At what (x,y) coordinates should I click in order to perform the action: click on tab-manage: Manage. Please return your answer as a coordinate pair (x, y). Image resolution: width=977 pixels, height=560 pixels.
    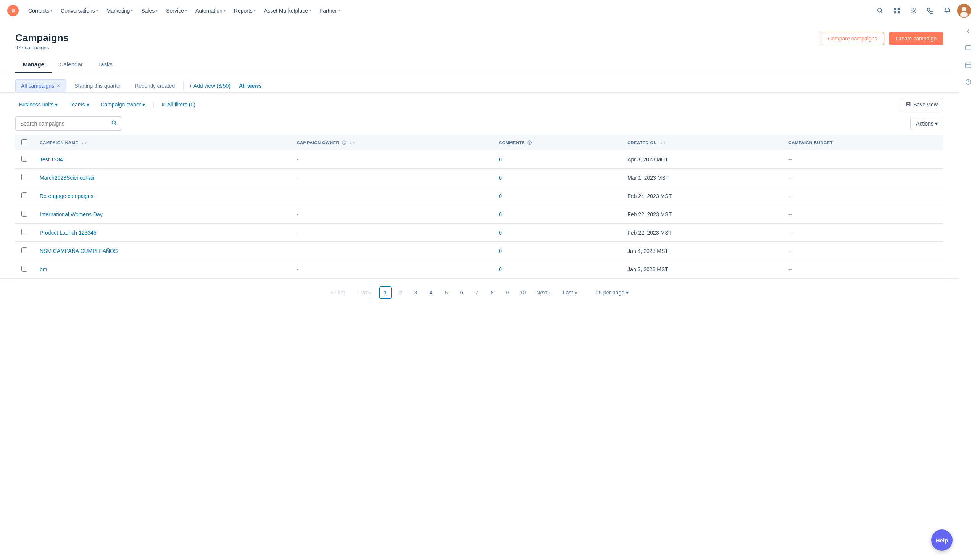
    Looking at the image, I should click on (34, 65).